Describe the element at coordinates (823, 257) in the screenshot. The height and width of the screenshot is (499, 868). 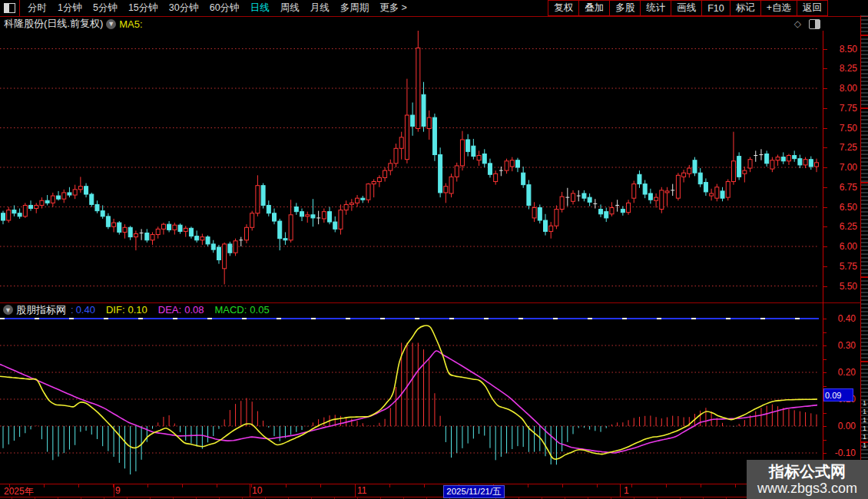
I see `axis-border-line` at that location.